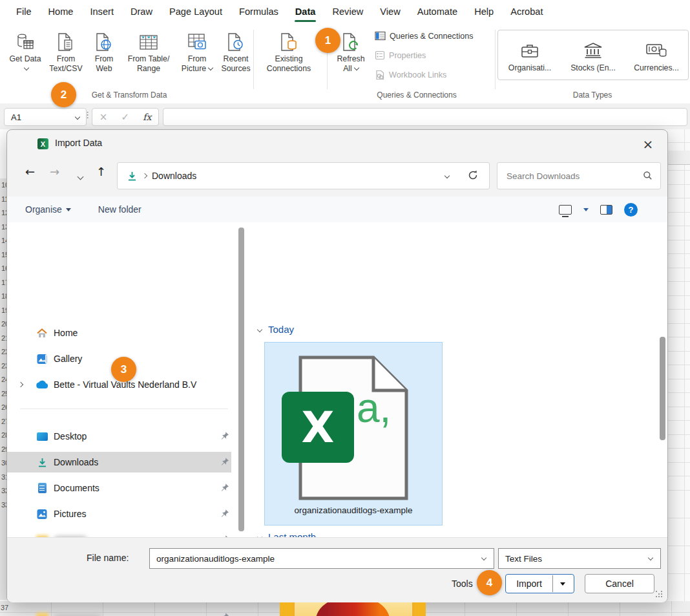 The height and width of the screenshot is (616, 690). What do you see at coordinates (579, 176) in the screenshot?
I see `search-box` at bounding box center [579, 176].